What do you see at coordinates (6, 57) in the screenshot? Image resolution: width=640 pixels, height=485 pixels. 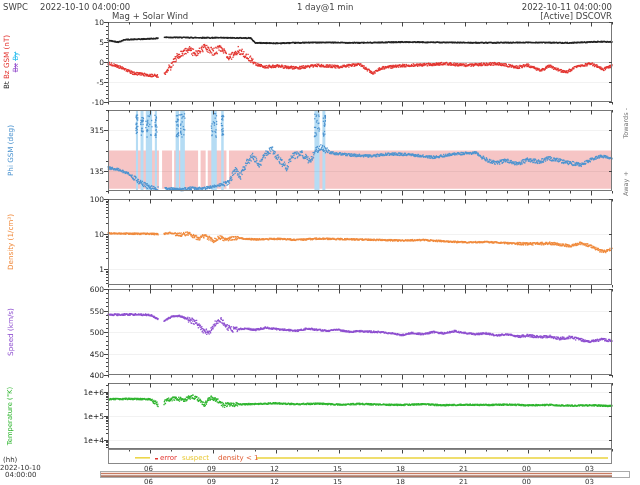 I see `axis-label-bz: Bz GSM (nT)` at bounding box center [6, 57].